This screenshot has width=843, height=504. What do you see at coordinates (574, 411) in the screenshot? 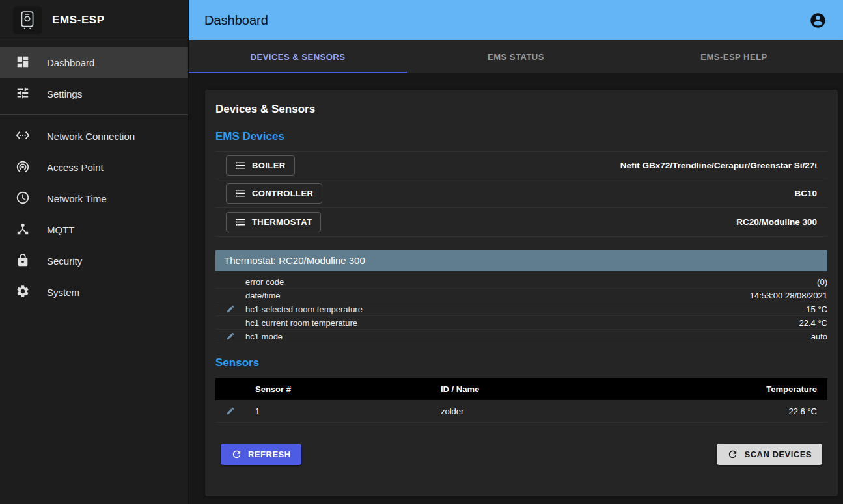
I see `sensor-id-name: zolder` at bounding box center [574, 411].